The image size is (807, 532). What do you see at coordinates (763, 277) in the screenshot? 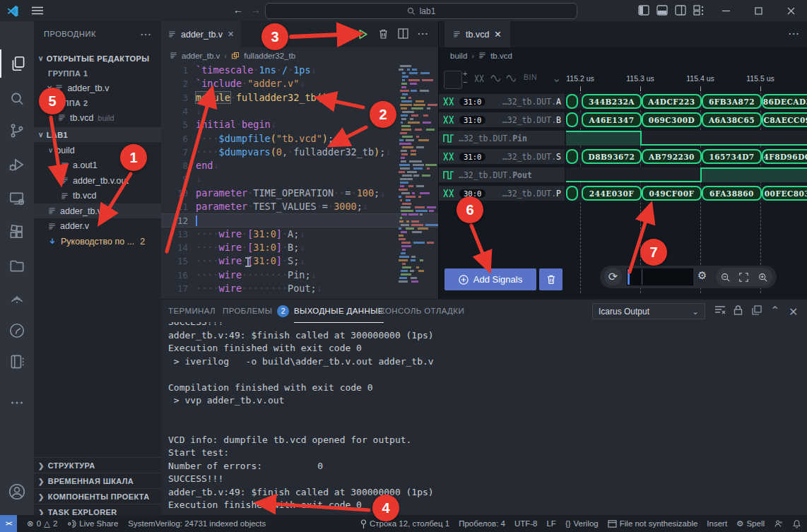
I see `zoom-in-icon` at bounding box center [763, 277].